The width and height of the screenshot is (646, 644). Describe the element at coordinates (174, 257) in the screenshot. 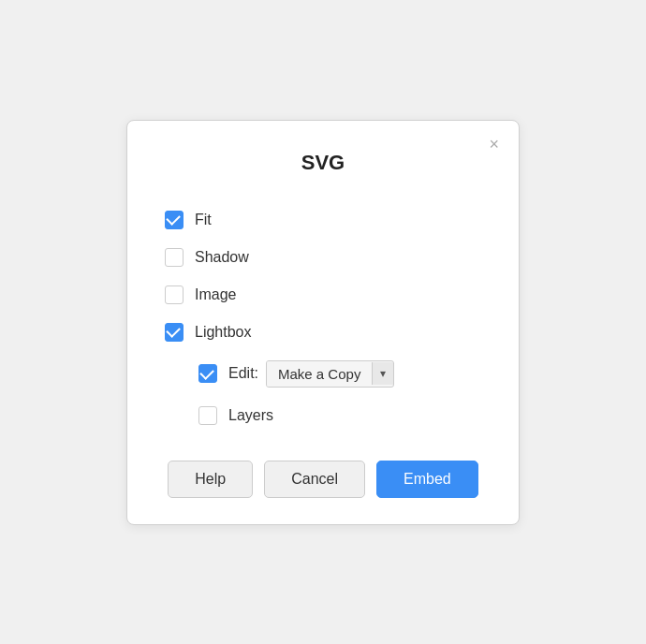

I see `checkbox-shadow` at that location.